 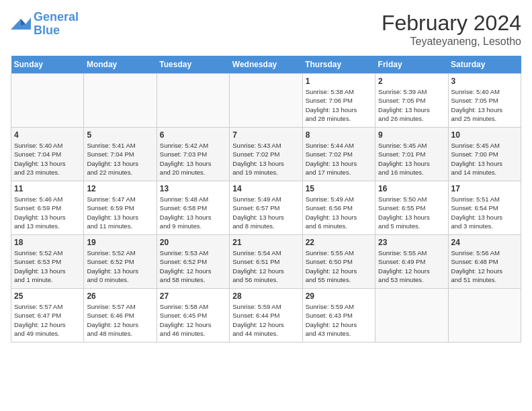 What do you see at coordinates (120, 135) in the screenshot?
I see `day-number: 5` at bounding box center [120, 135].